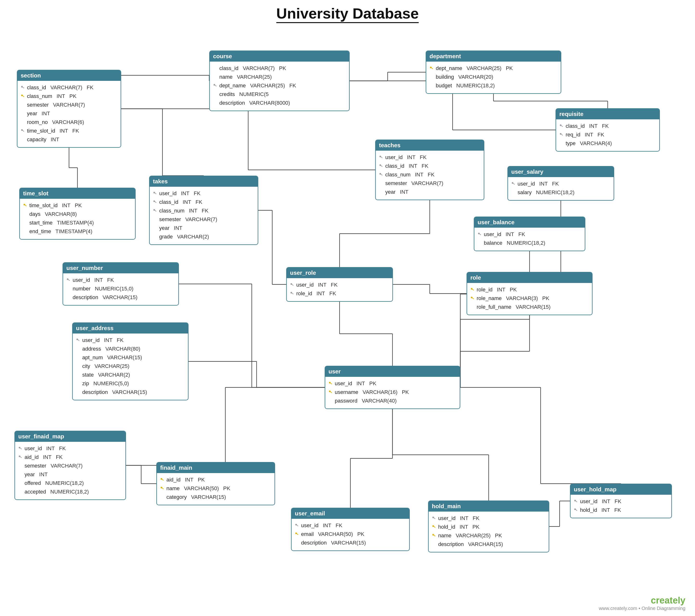  What do you see at coordinates (204, 211) in the screenshot?
I see `table-row: class_num INTFK` at bounding box center [204, 211].